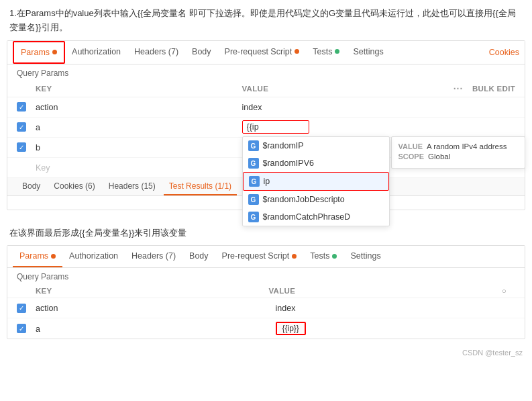 The height and width of the screenshot is (401, 532). I want to click on panel2-checkbox-row1, so click(21, 308).